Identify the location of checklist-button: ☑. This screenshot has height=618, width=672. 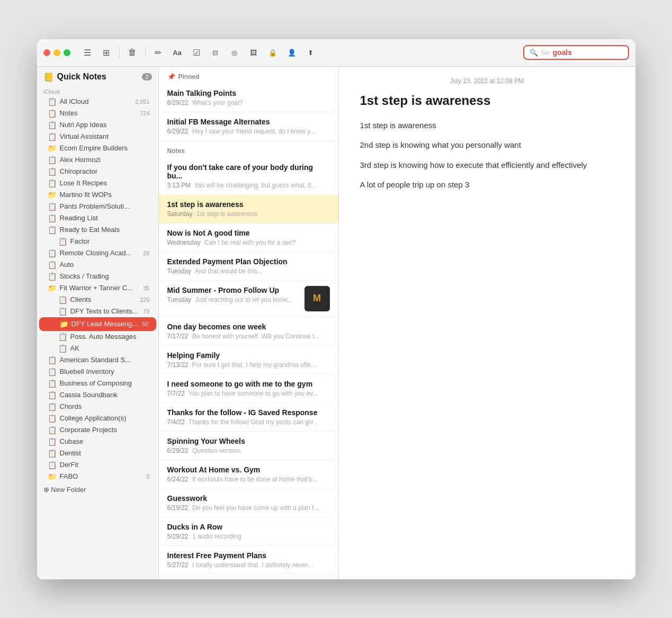
(196, 52).